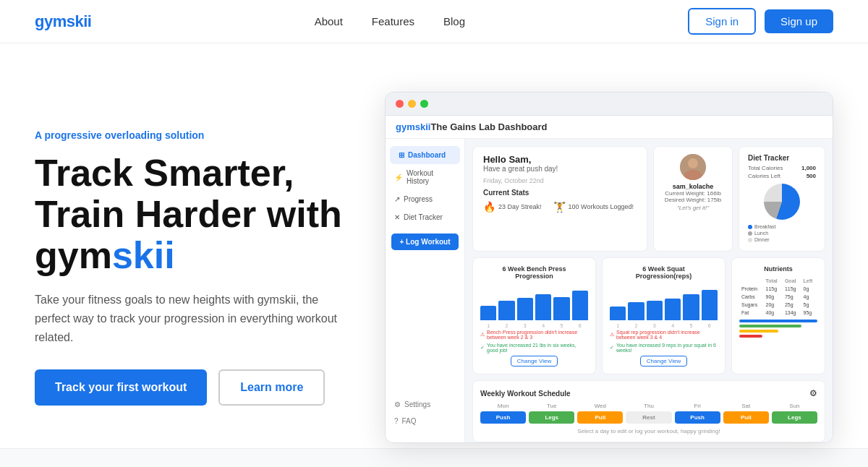  I want to click on col-left: Left, so click(809, 280).